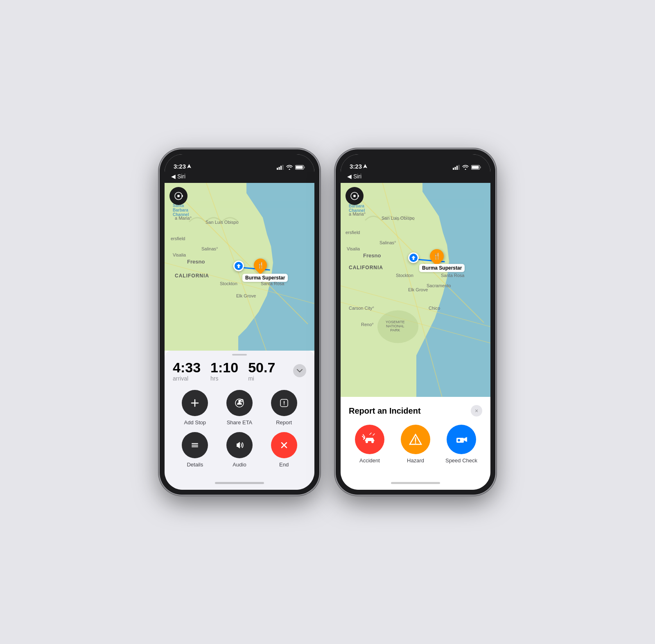 This screenshot has width=655, height=644. What do you see at coordinates (416, 436) in the screenshot?
I see `incident-panel: Report an Incident ×` at bounding box center [416, 436].